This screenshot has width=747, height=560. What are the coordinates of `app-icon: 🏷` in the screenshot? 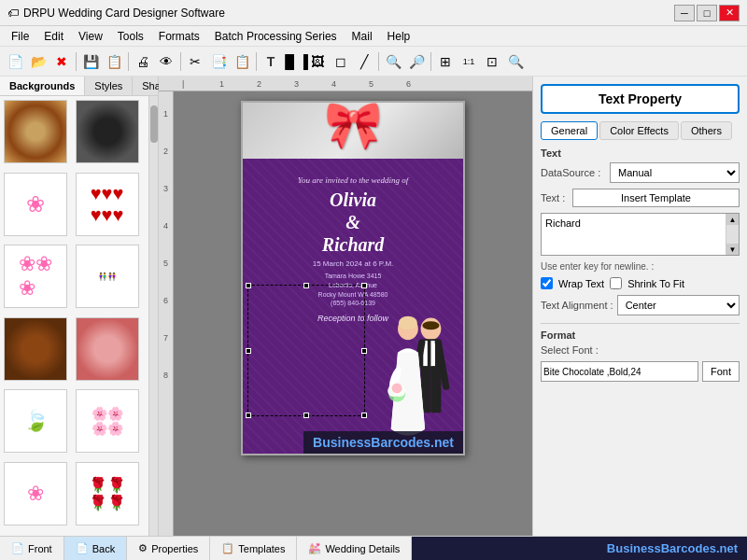 It's located at (13, 13).